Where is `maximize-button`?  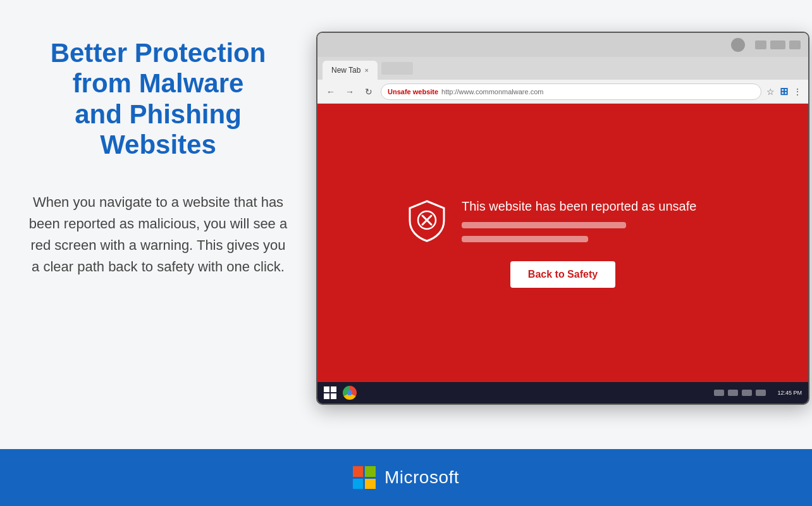
maximize-button is located at coordinates (778, 45).